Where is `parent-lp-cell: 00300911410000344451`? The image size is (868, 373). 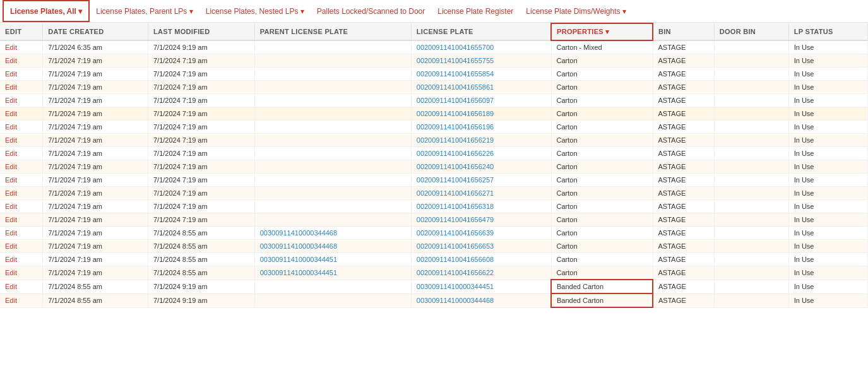
parent-lp-cell: 00300911410000344451 is located at coordinates (333, 273).